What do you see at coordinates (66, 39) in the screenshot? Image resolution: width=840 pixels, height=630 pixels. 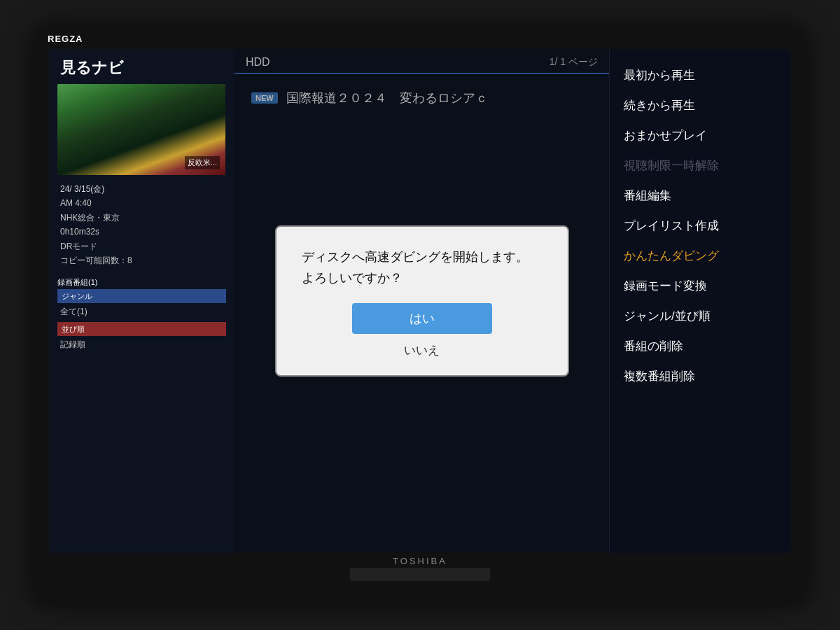 I see `tv-brand-logo: REGZA` at bounding box center [66, 39].